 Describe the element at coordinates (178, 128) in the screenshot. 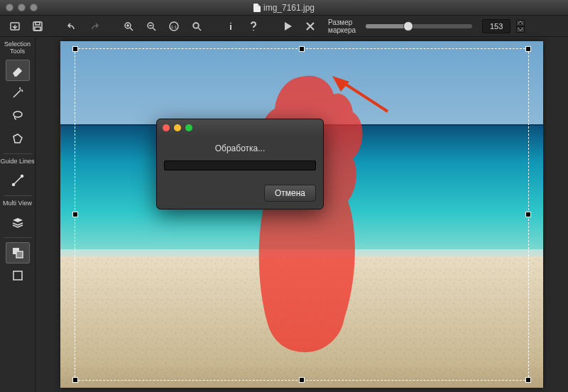

I see `dialog-minimize-icon` at that location.